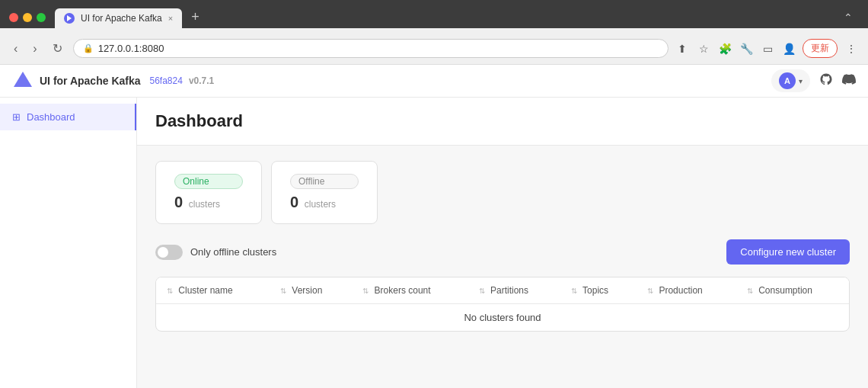 This screenshot has height=388, width=868. I want to click on user-avatar: A, so click(787, 81).